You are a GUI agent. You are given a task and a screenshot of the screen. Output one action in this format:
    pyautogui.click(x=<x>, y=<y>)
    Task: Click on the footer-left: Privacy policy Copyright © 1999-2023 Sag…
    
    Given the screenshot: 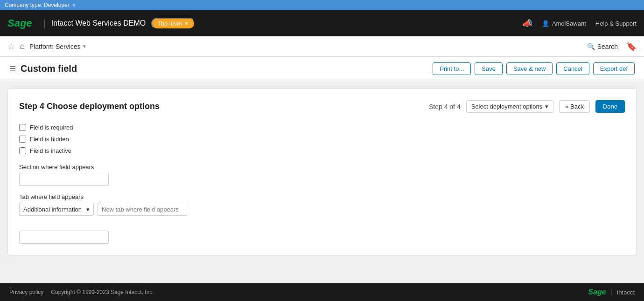 What is the action you would take?
    pyautogui.click(x=82, y=292)
    